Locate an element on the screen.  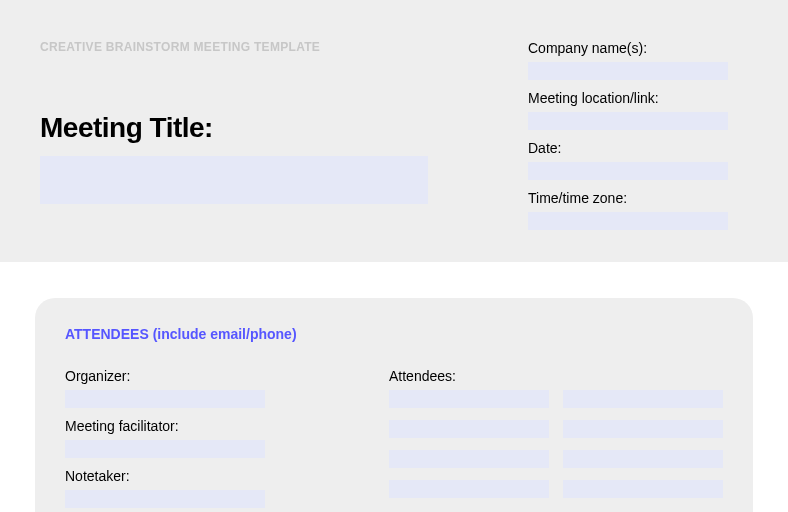
attendees-list-label: Attendees: is located at coordinates (556, 376).